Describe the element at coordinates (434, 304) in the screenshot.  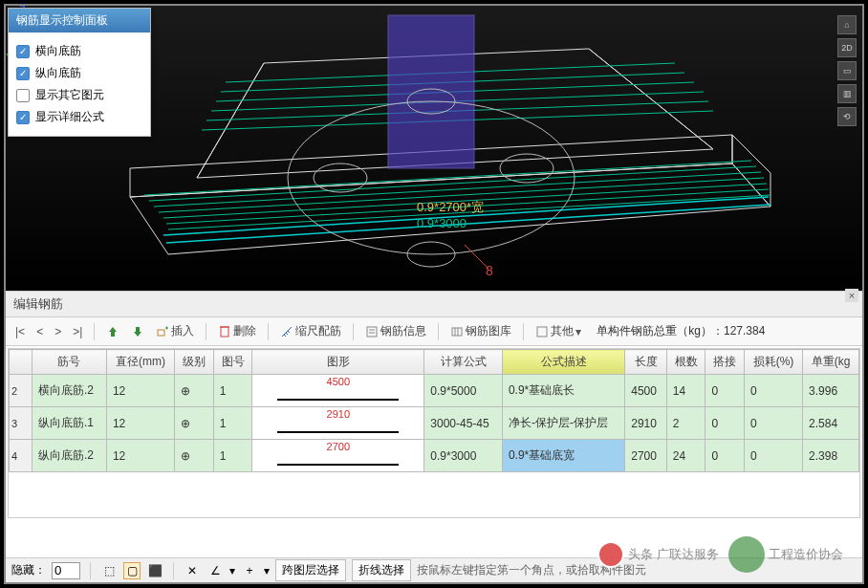
I see `tab-edit-rebar: 编辑钢筋` at that location.